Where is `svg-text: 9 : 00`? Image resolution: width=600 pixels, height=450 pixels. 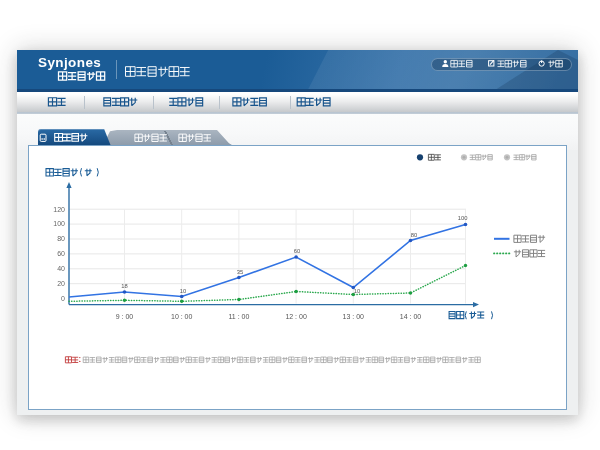 svg-text: 9 : 00 is located at coordinates (125, 316).